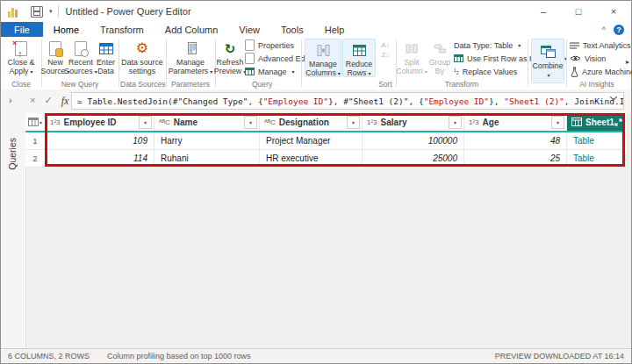 This screenshot has width=632, height=364. Describe the element at coordinates (190, 58) in the screenshot. I see `manage-parameters-button: Manage Parameters▾` at that location.